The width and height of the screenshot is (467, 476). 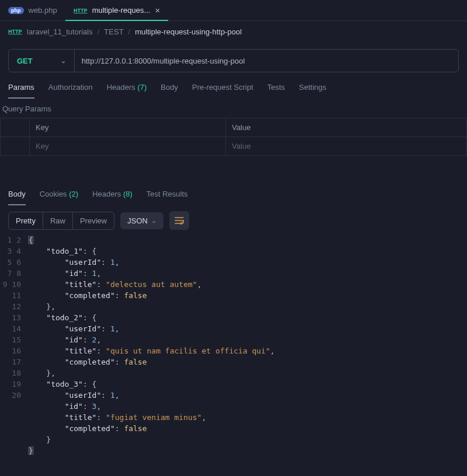 I want to click on response-tab-headers: Headers (8), so click(x=112, y=197).